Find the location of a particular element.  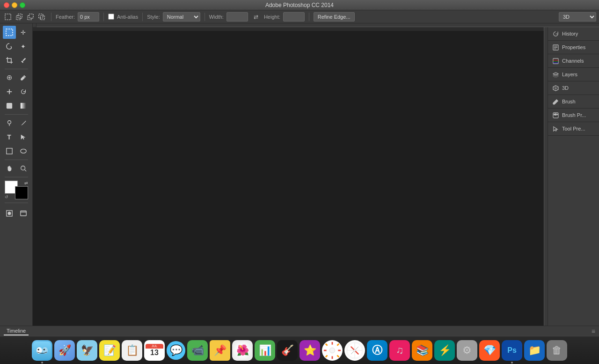

crop-tool-button is located at coordinates (9, 60).